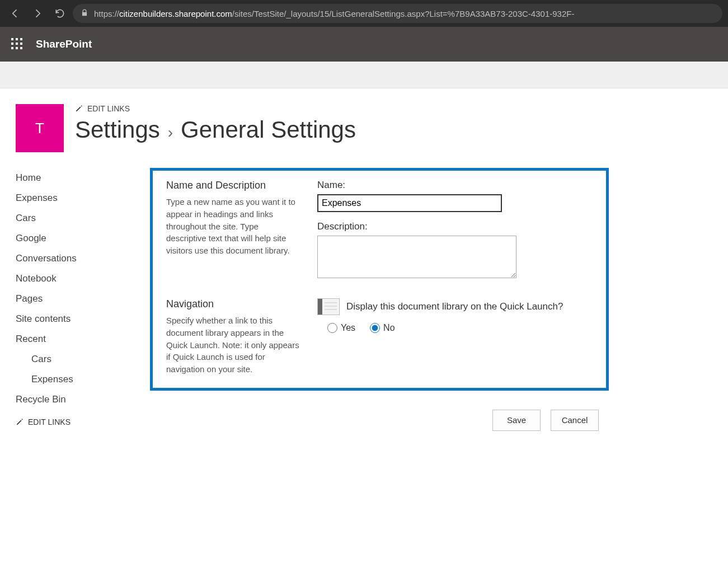 The height and width of the screenshot is (577, 728). I want to click on ribbon-placeholder, so click(364, 75).